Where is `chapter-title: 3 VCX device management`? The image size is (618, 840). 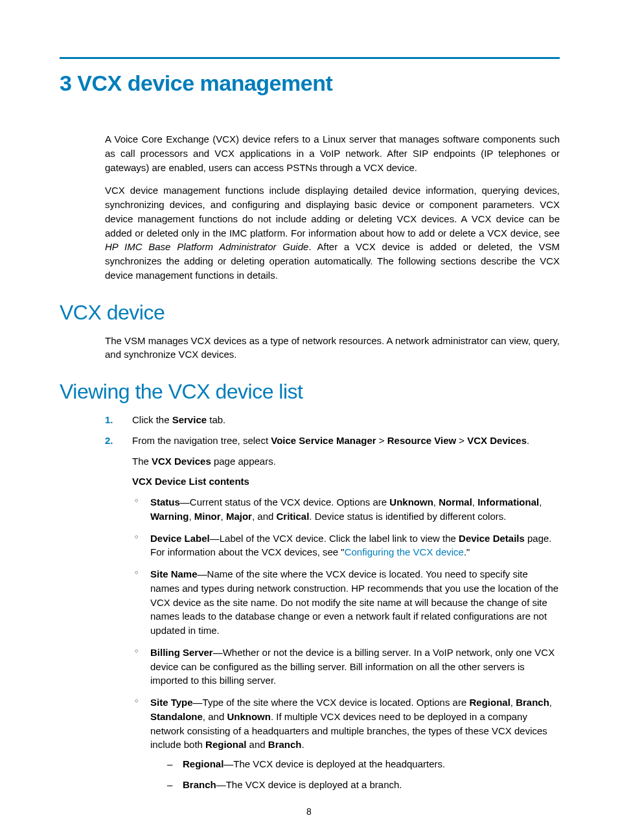 chapter-title: 3 VCX device management is located at coordinates (310, 83).